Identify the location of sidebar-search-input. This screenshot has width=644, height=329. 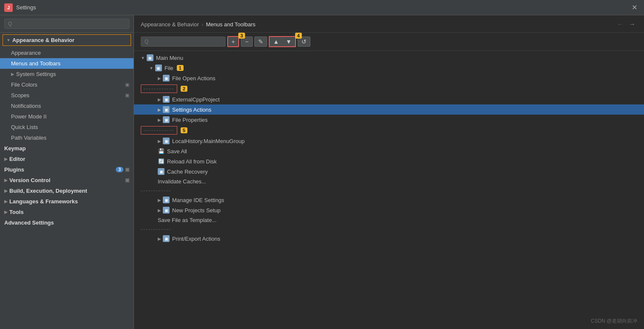
(67, 24).